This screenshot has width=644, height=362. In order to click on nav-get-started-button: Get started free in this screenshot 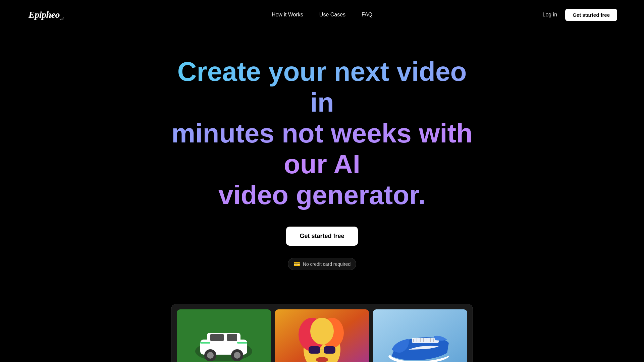, I will do `click(591, 15)`.